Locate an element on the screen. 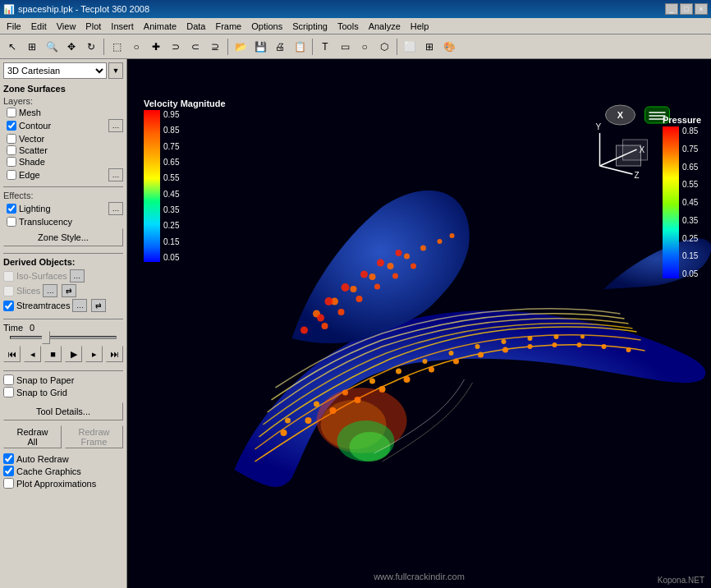 This screenshot has height=588, width=711. snap-to-grid-label: Snap to Grid is located at coordinates (42, 393).